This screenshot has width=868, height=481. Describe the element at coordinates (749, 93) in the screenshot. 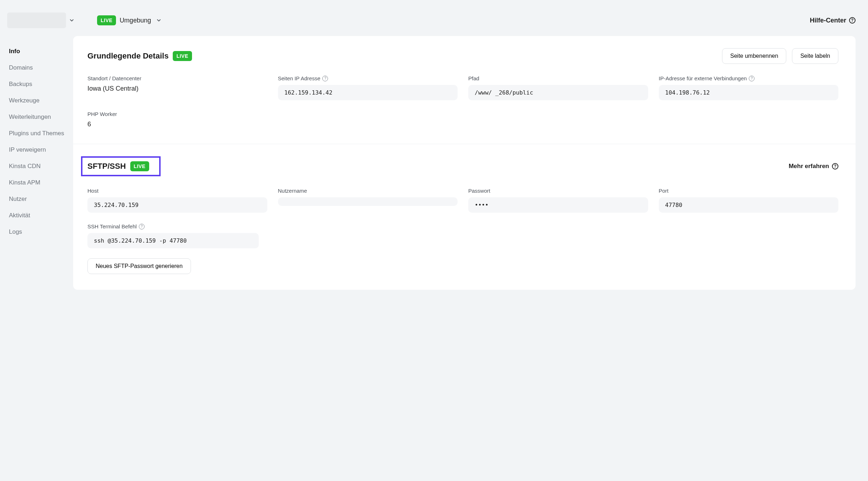

I see `external-ip-value: 104.198.76.12` at that location.